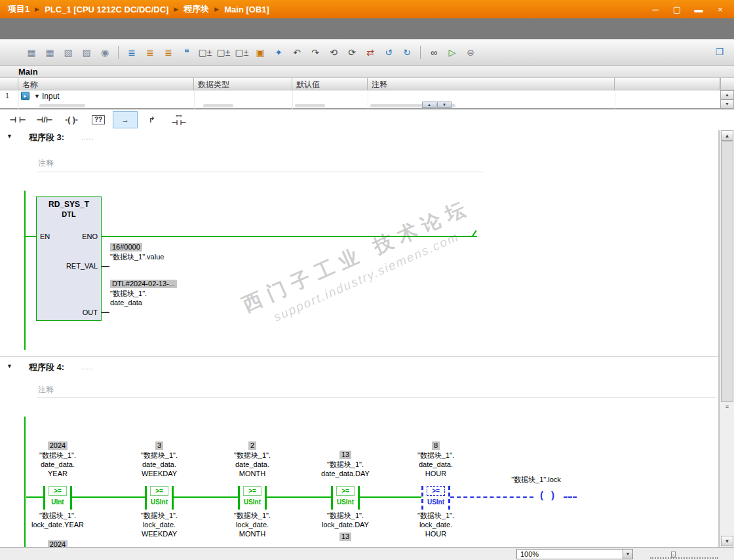 This screenshot has width=734, height=560. I want to click on coil-button: -( )-, so click(71, 120).